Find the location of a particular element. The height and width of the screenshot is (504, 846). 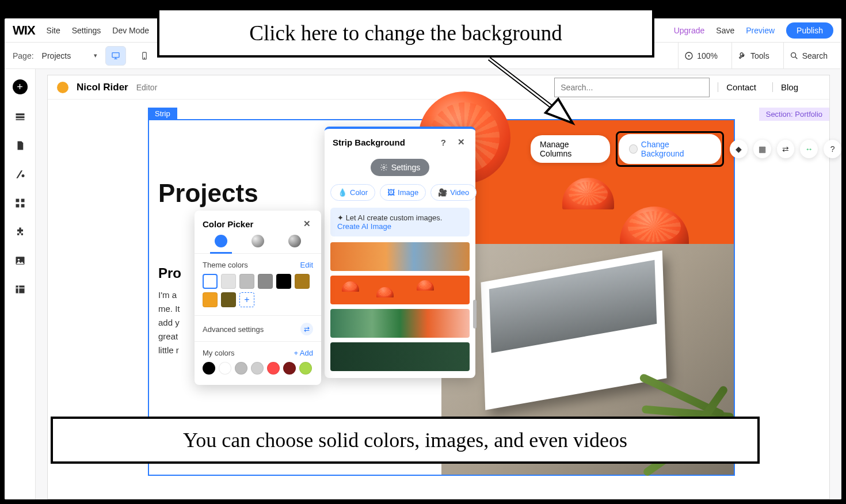

change-background-highlight: Change Background is located at coordinates (670, 149).